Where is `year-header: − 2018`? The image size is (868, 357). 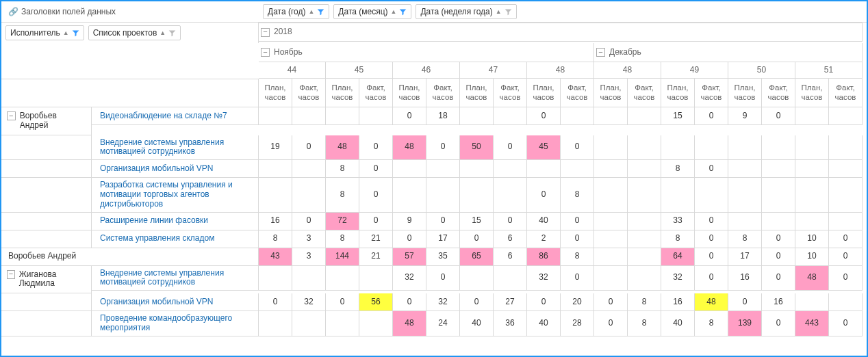 year-header: − 2018 is located at coordinates (561, 32).